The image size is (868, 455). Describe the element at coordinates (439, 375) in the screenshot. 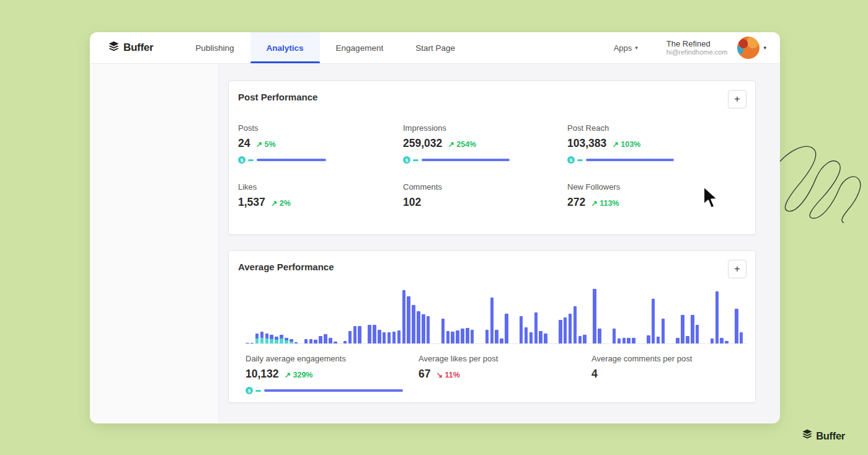

I see `trend-down-icon: ↘` at that location.